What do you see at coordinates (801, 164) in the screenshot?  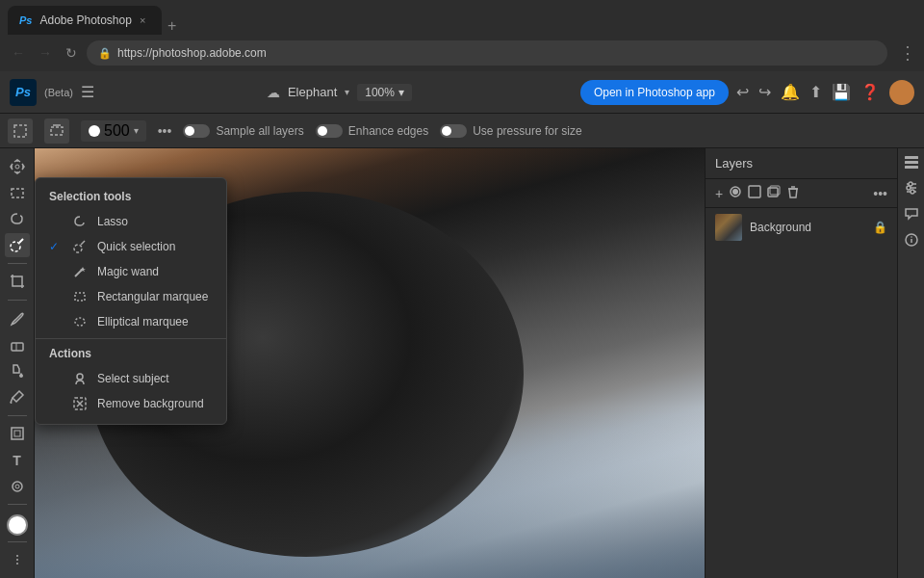 I see `layers-panel-header: Layers` at bounding box center [801, 164].